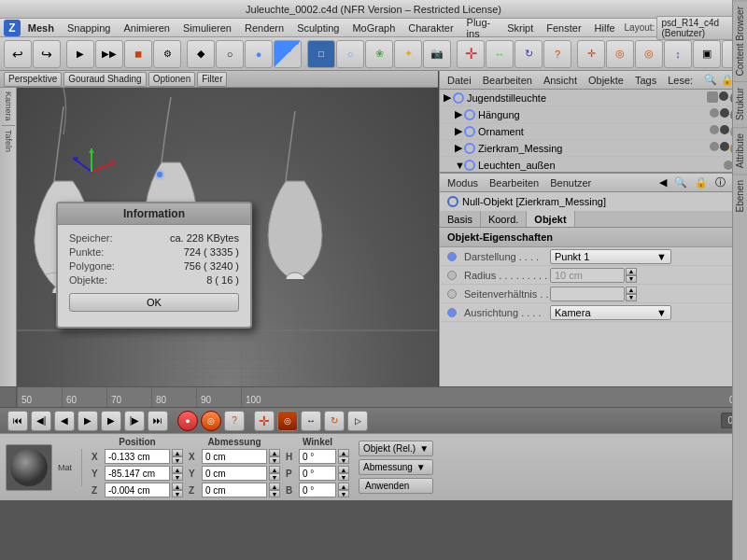 The height and width of the screenshot is (560, 747). I want to click on record-btn: ●, so click(188, 421).